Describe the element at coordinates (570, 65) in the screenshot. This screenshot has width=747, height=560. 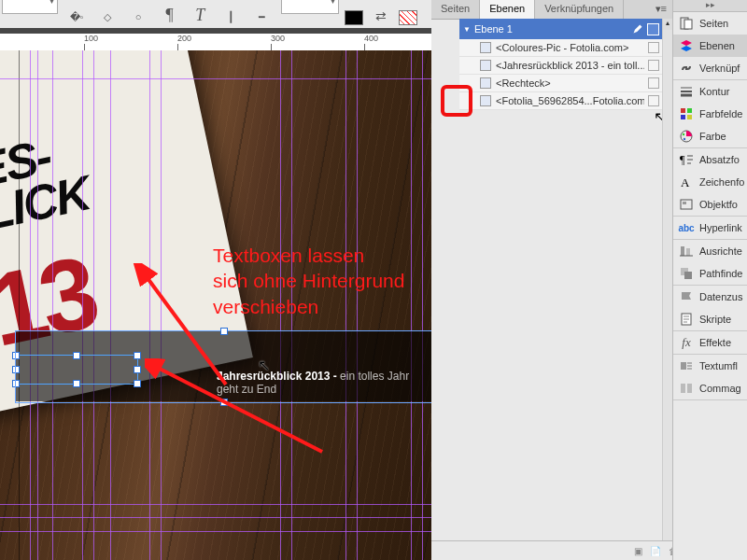
I see `layer-name: <Jahresrückblick 2013 - ein toll...>` at that location.